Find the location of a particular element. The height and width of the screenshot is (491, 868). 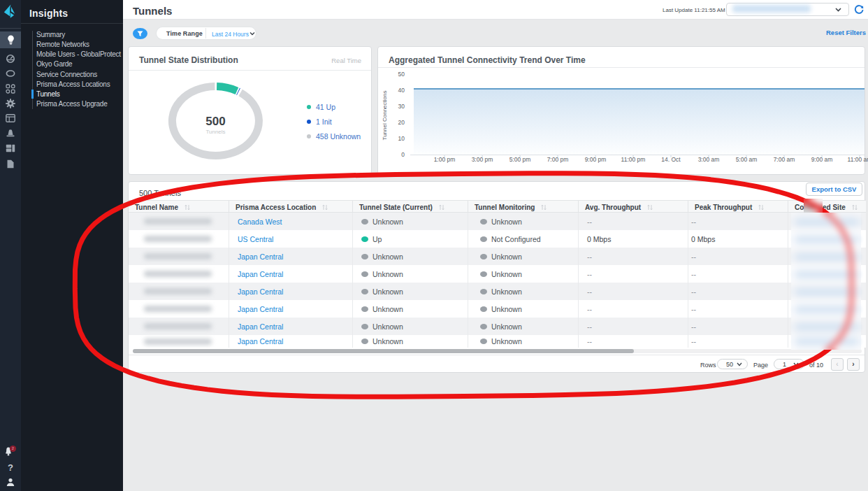

svg-text: 9:00 am is located at coordinates (822, 159).